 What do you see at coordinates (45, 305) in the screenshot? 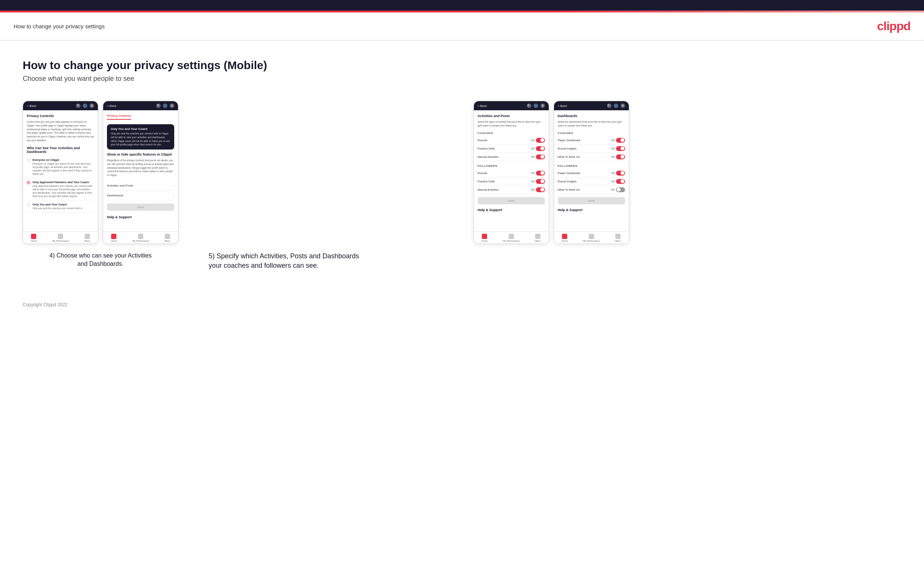
I see `copyright: Copyright Clippd 2022` at bounding box center [45, 305].